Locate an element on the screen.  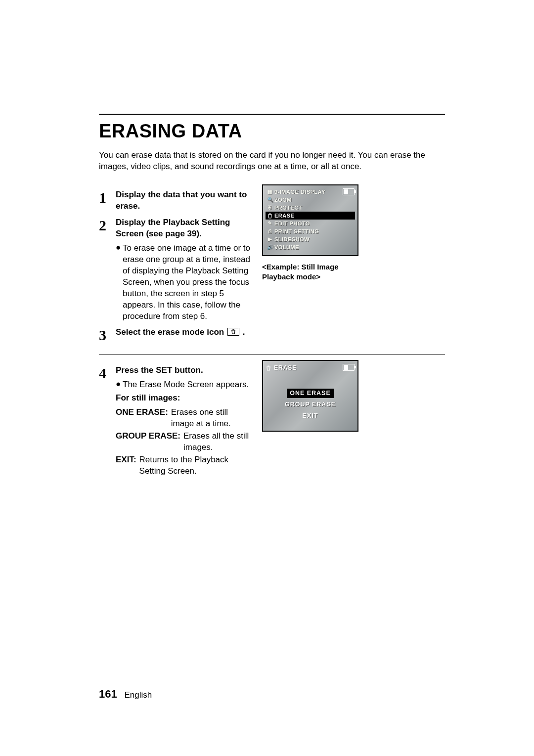
page-title: ERASING DATA is located at coordinates (272, 132).